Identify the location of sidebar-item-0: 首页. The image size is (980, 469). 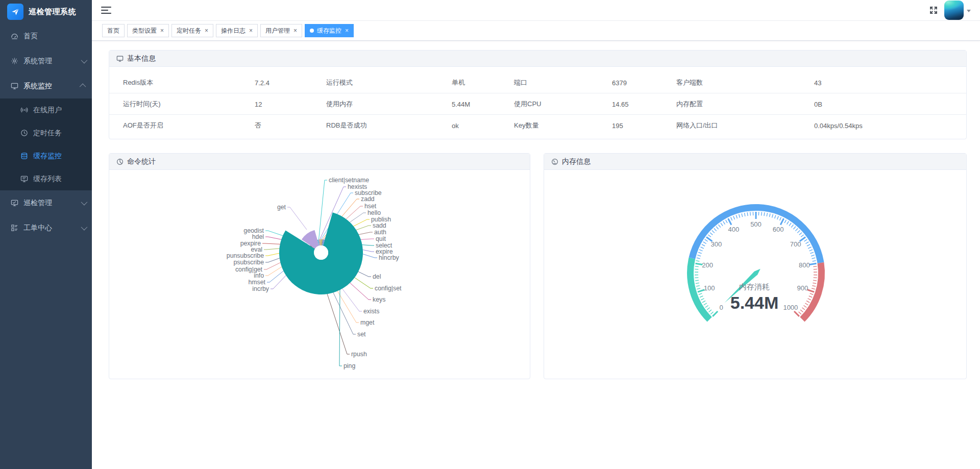
(46, 36).